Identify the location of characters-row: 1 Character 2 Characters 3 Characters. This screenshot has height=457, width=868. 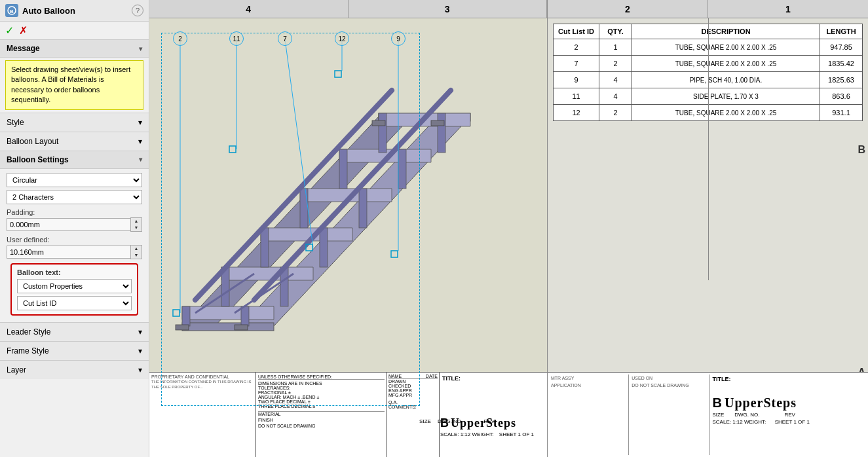
(75, 197).